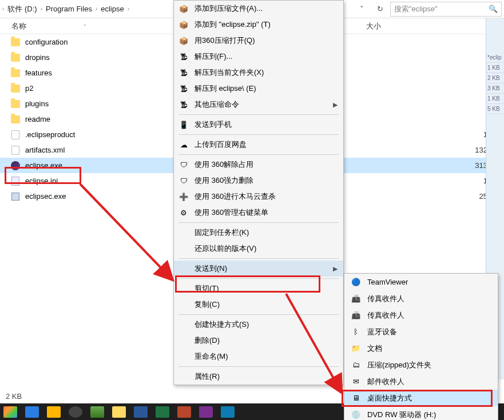 Image resolution: width=504 pixels, height=420 pixels. Describe the element at coordinates (389, 26) in the screenshot. I see `column-size: 大小` at that location.